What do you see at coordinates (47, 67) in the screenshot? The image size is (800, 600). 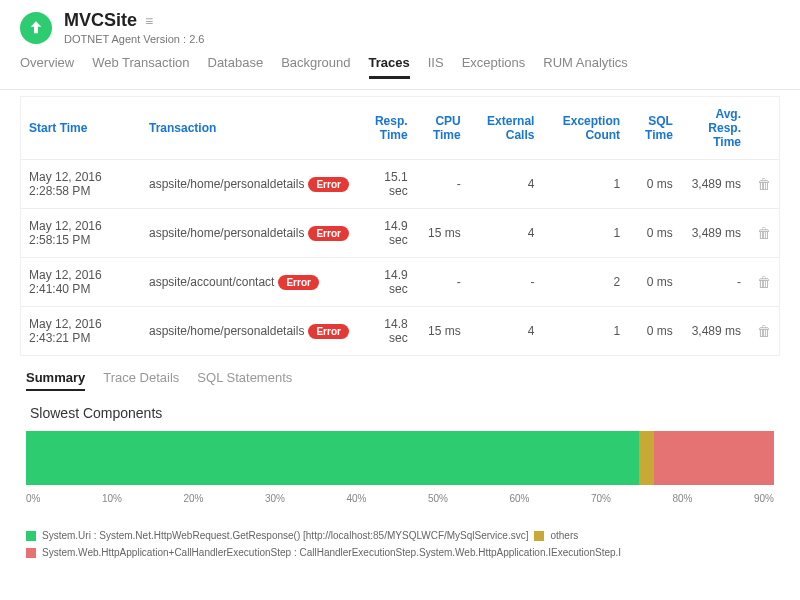 I see `nav-overview: Overview` at bounding box center [47, 67].